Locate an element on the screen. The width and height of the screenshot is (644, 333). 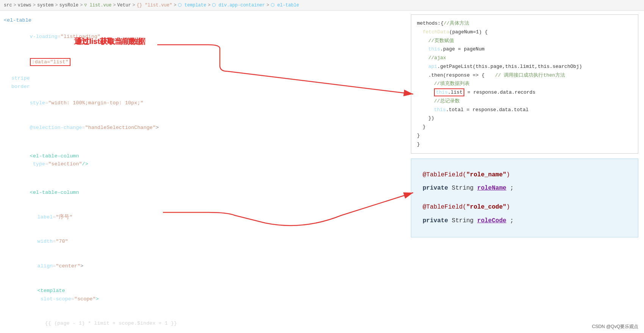
footer-credit: CSDN @QvQ要乐观点 is located at coordinates (615, 327).